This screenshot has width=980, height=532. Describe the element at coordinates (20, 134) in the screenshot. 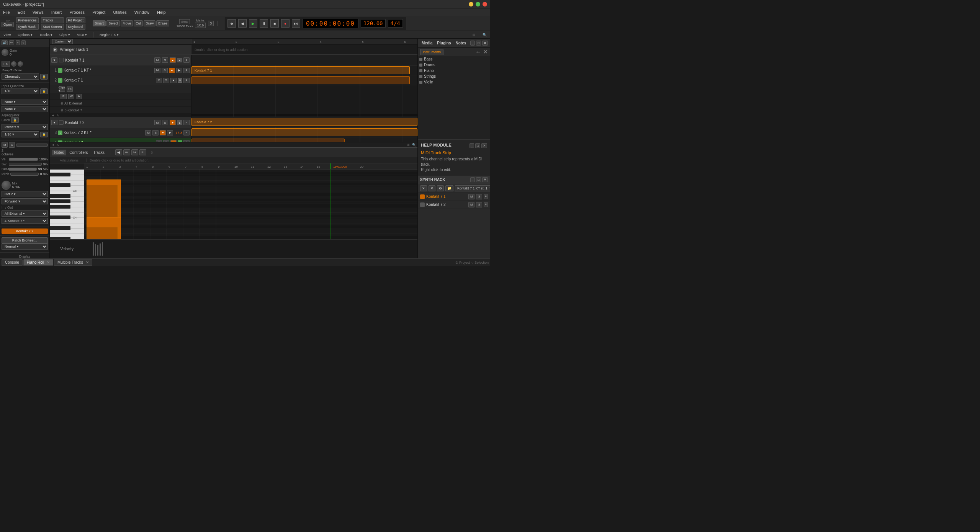

I see `resolution-select: 1/16 ▾` at that location.